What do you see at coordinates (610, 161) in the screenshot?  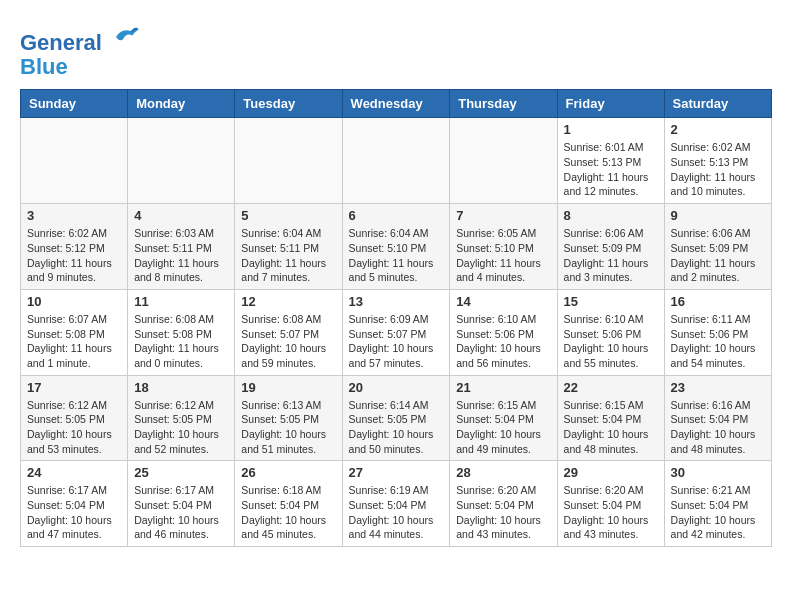 I see `calendar-cell: 1Sunrise: 6:01 AM Sunset: 5:13 PM Daylig…` at bounding box center [610, 161].